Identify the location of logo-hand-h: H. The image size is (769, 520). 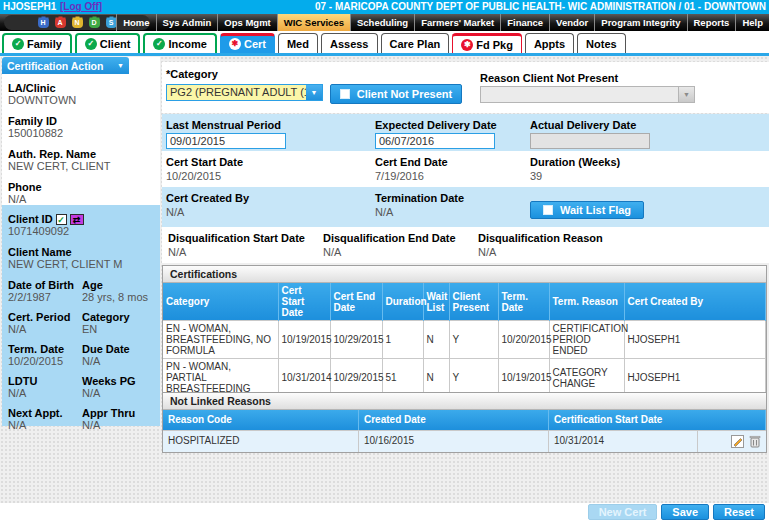
(44, 23).